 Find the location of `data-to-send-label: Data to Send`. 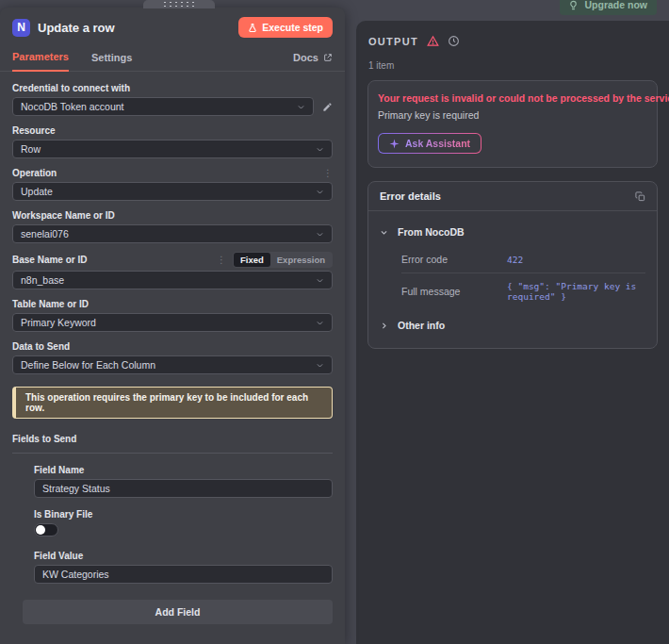

data-to-send-label: Data to Send is located at coordinates (41, 347).